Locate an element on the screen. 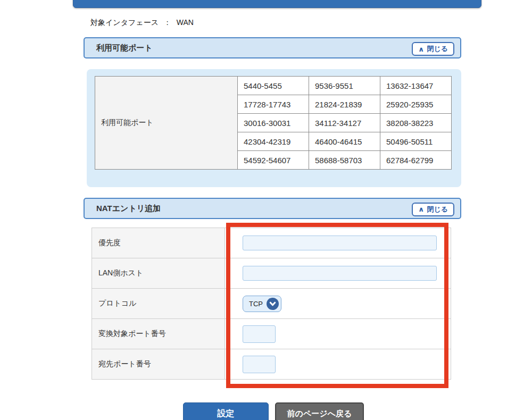  port-range-cell: 42304-42319 is located at coordinates (273, 141).